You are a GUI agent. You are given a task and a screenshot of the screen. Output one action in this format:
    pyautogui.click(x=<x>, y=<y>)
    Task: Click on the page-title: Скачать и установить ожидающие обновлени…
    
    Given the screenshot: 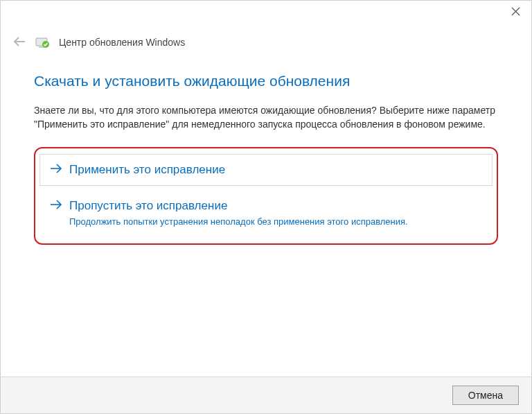 What is the action you would take?
    pyautogui.click(x=266, y=81)
    